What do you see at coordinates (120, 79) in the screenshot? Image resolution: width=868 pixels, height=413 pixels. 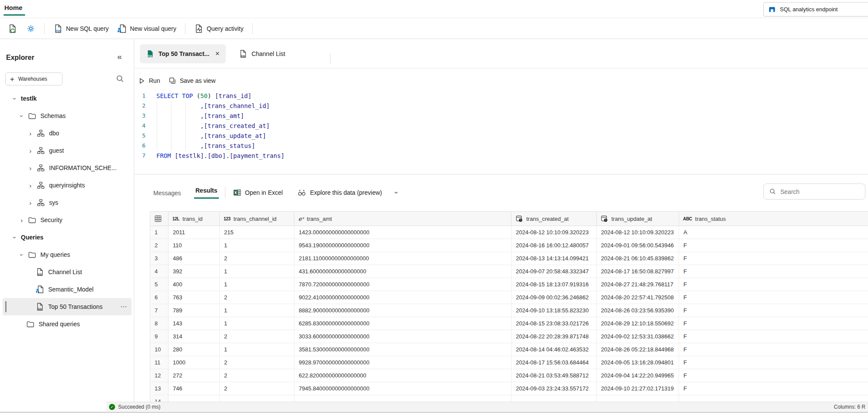 I see `explorer-search-icon` at bounding box center [120, 79].